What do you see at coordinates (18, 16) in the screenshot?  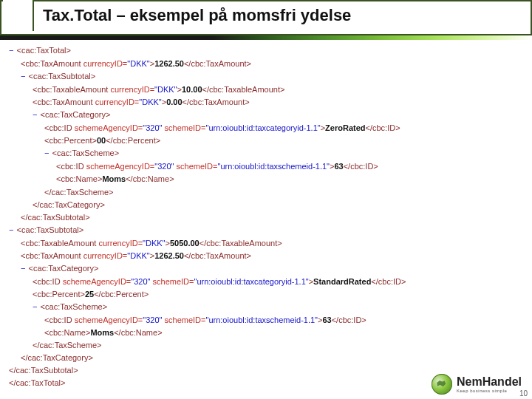 I see `title-accent-box` at bounding box center [18, 16].